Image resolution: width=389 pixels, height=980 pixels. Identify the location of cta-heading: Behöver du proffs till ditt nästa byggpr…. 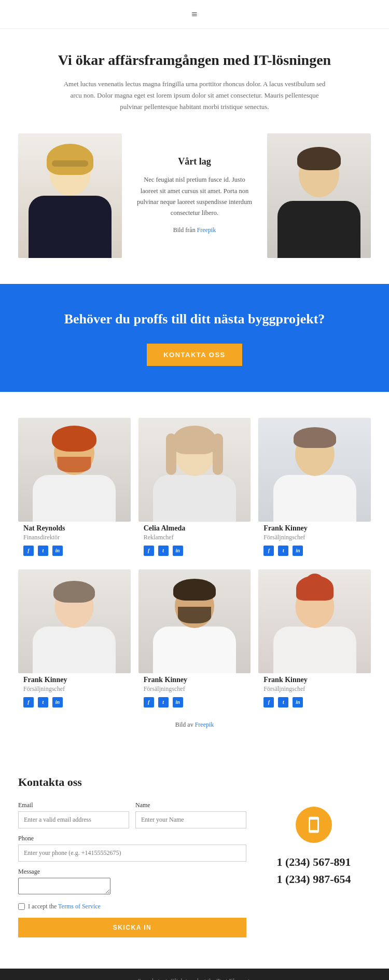
(195, 319).